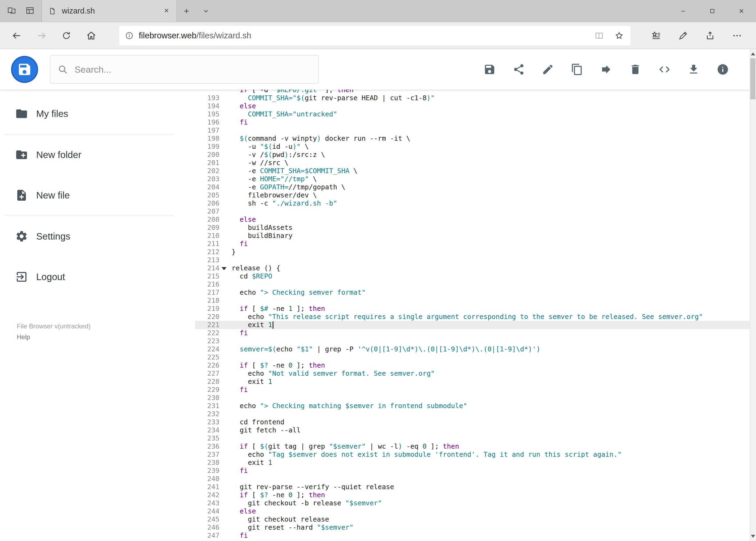 This screenshot has width=756, height=541. Describe the element at coordinates (98, 332) in the screenshot. I see `sidebar-footer: File Browser v(untracked) Help` at that location.